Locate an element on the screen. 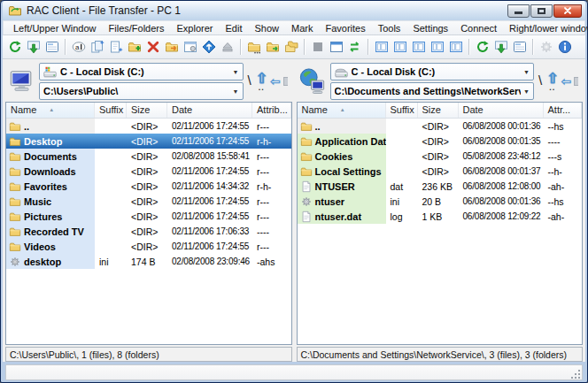  folder-icon is located at coordinates (15, 247).